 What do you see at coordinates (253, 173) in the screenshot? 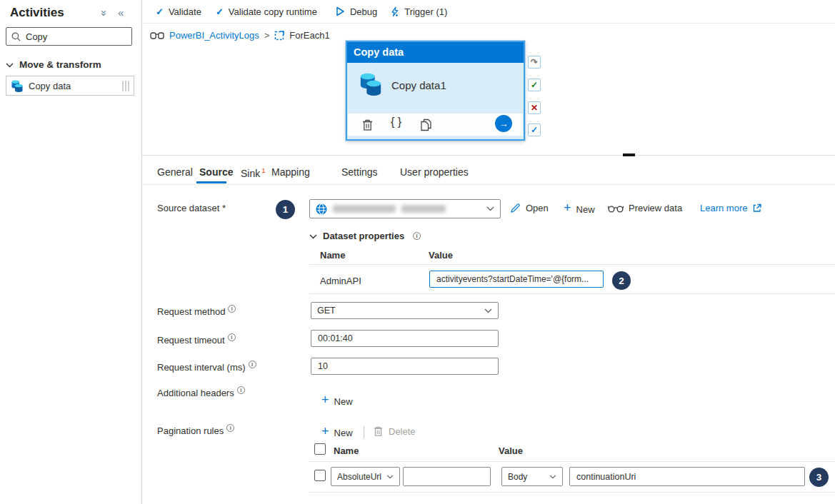
I see `tab-sink: Sink1` at bounding box center [253, 173].